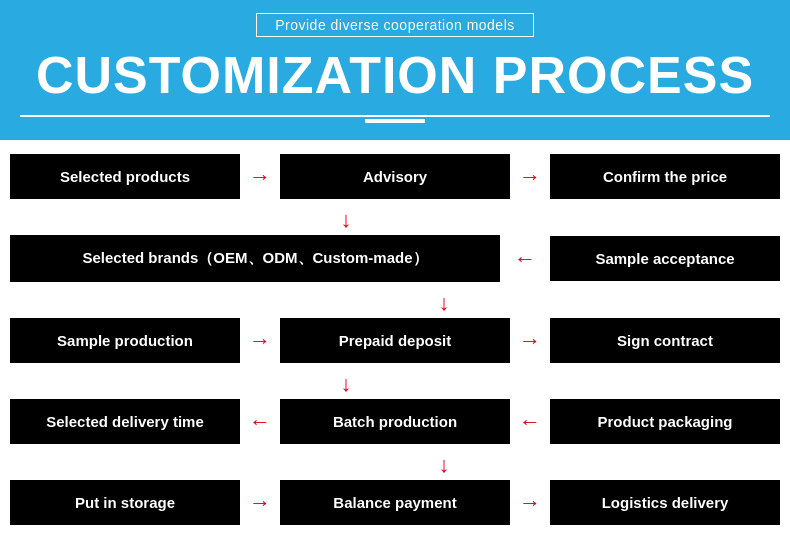 This screenshot has width=790, height=560. I want to click on arrow-right-5b, so click(530, 503).